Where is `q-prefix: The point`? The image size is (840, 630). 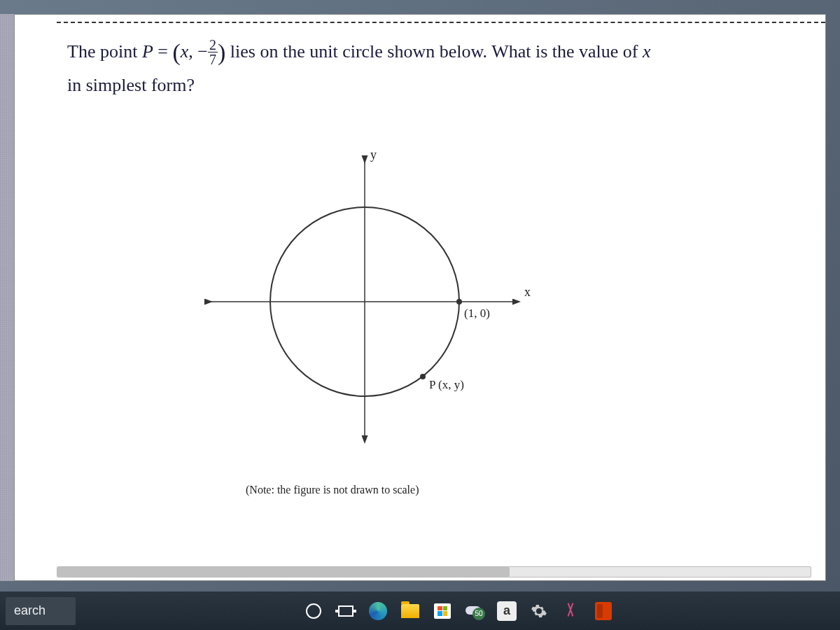 q-prefix: The point is located at coordinates (105, 52).